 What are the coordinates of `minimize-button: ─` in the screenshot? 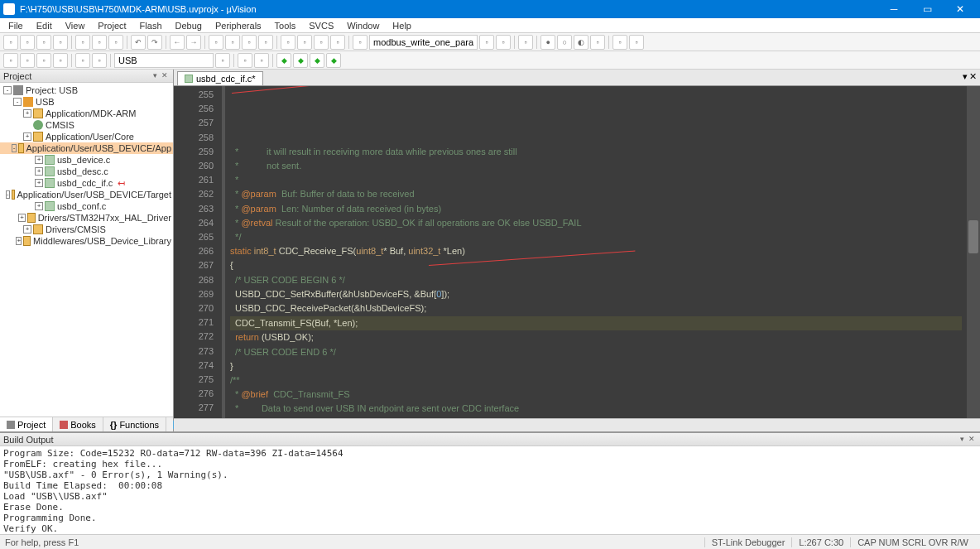 It's located at (894, 9).